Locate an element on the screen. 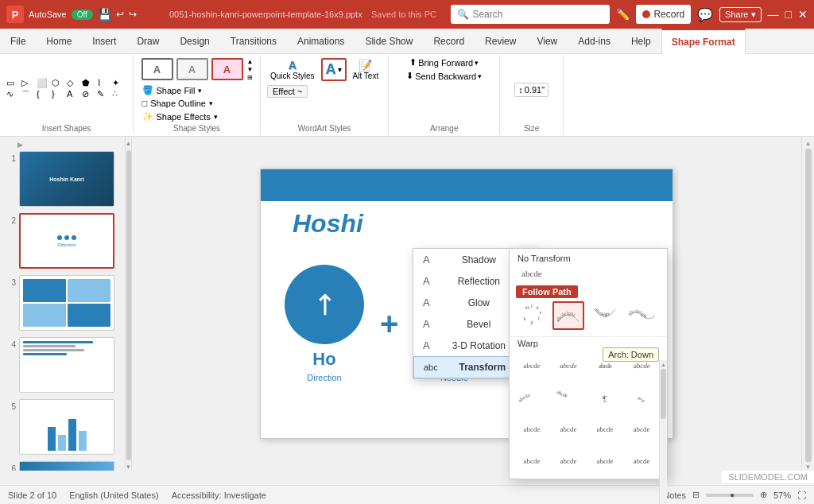 This screenshot has height=504, width=814. follow-path-cell-4: abcdefghi is located at coordinates (642, 316).